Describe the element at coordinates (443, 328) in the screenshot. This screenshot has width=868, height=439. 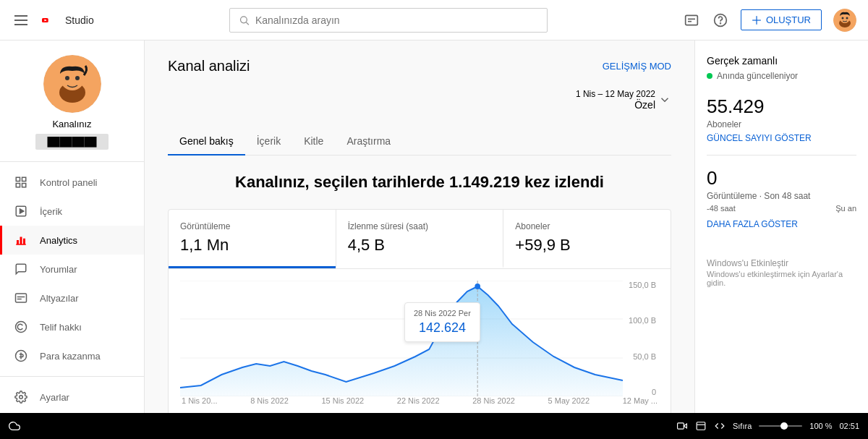
I see `tooltip-value: 142.624` at that location.